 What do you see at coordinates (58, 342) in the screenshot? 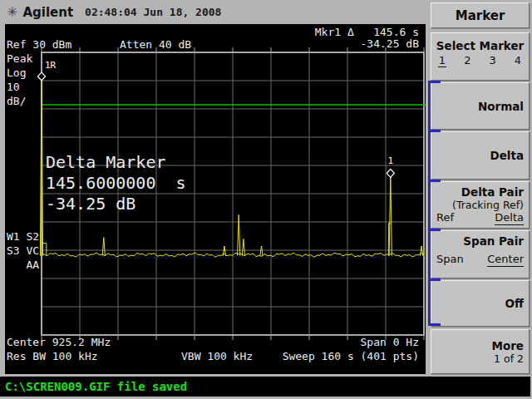
I see `center-frequency-label: Center 925.2 MHz` at bounding box center [58, 342].